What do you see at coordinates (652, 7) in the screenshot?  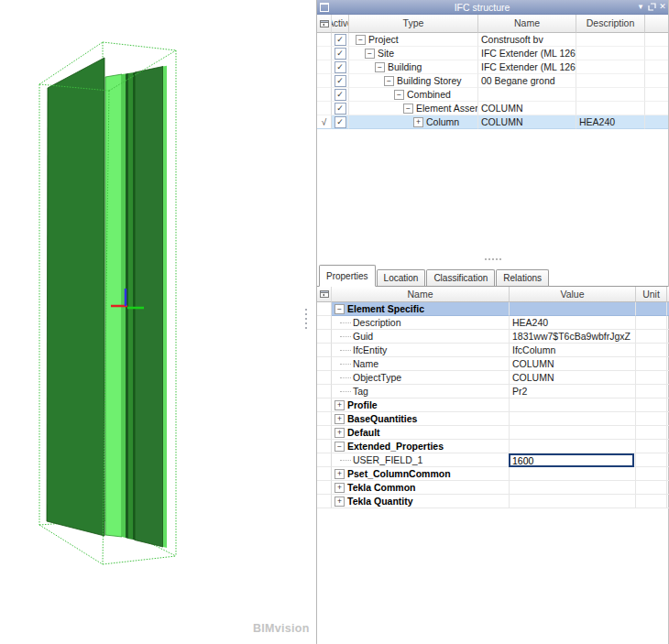 I see `dock-icon` at bounding box center [652, 7].